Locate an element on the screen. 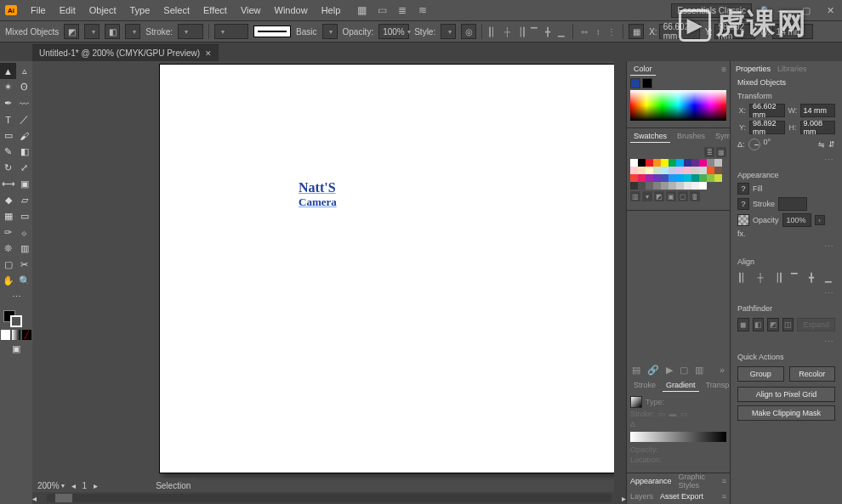 Image resolution: width=842 pixels, height=504 pixels. menu-effect: Effect is located at coordinates (215, 10).